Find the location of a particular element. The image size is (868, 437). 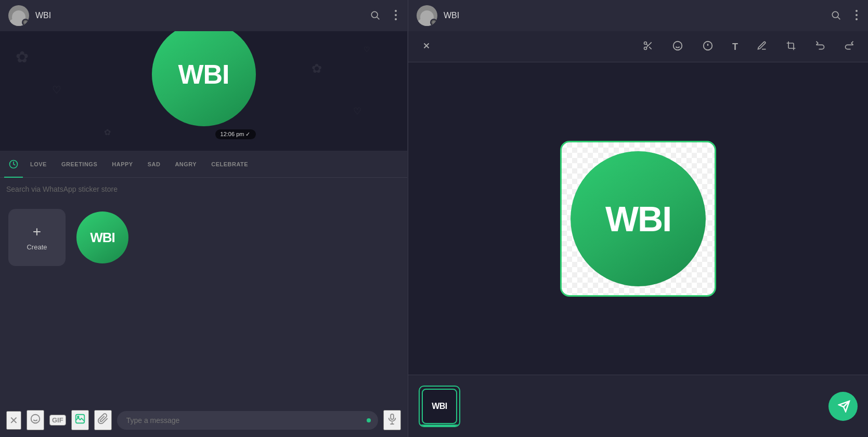

undo-button is located at coordinates (820, 47).